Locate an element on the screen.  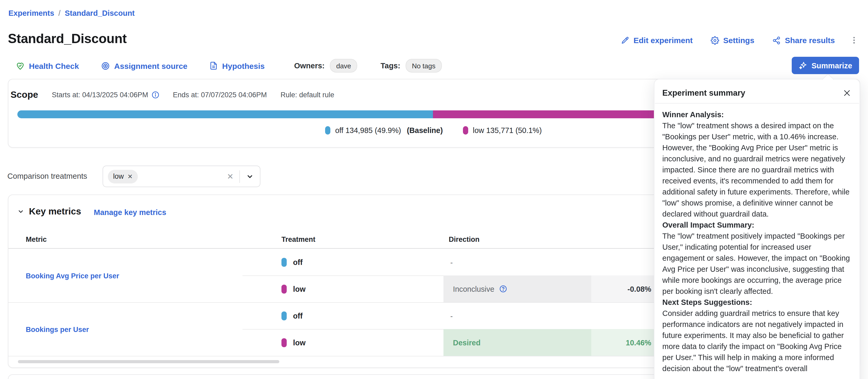
select-clear-icon: ✕ is located at coordinates (230, 176).